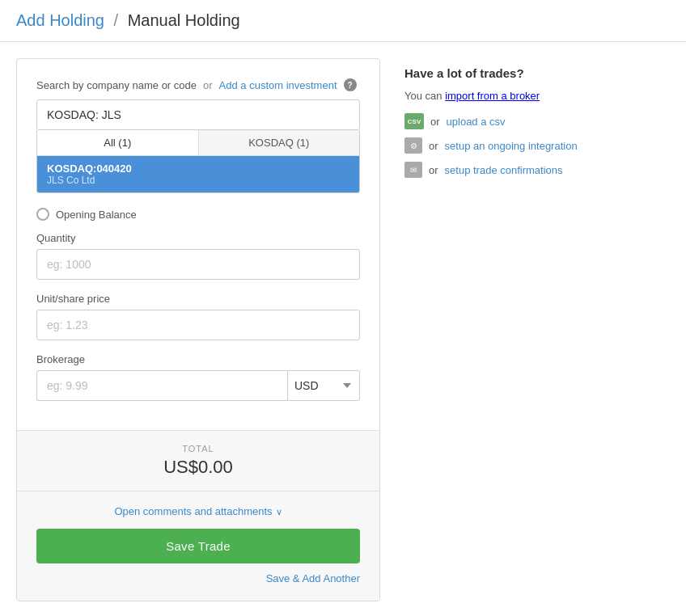 This screenshot has width=686, height=616. Describe the element at coordinates (492, 95) in the screenshot. I see `import-broker-link: import from a broker` at that location.